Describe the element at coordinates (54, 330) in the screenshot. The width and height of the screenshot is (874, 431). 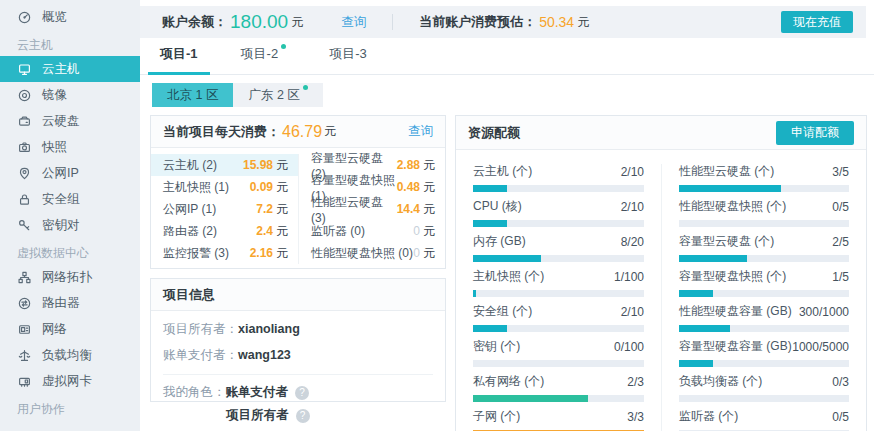
I see `sidebar-item-label: 网络` at that location.